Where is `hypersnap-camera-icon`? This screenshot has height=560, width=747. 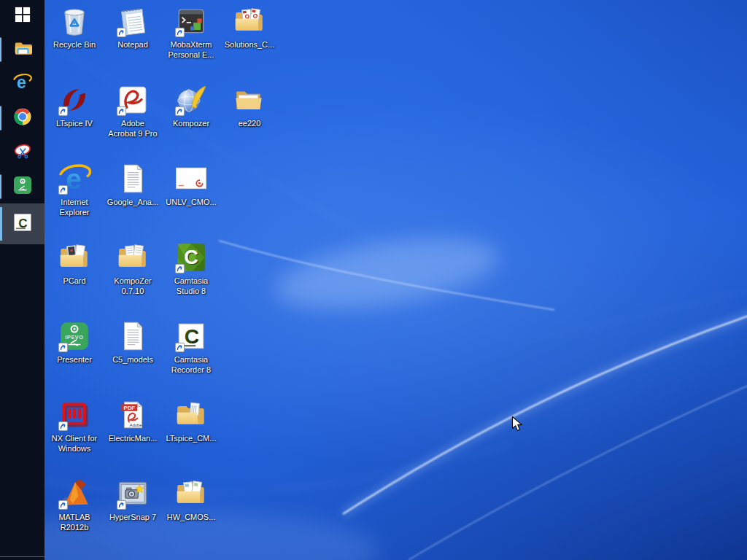
hypersnap-camera-icon is located at coordinates (133, 494).